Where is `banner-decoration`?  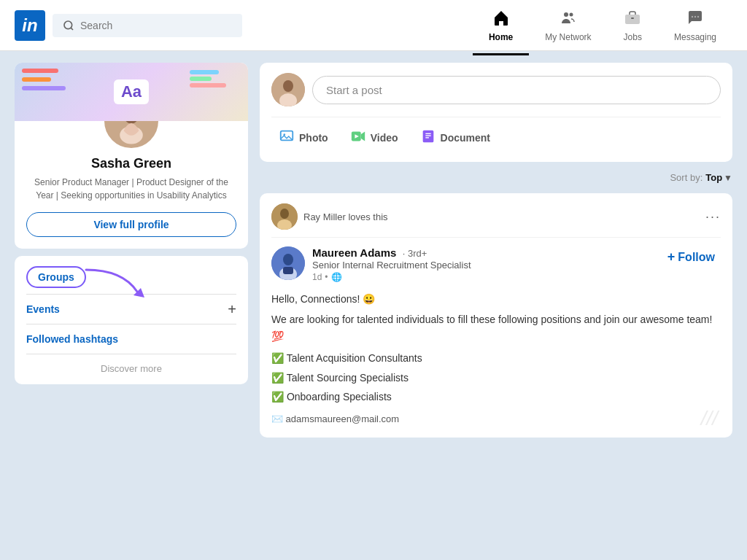 banner-decoration is located at coordinates (44, 79).